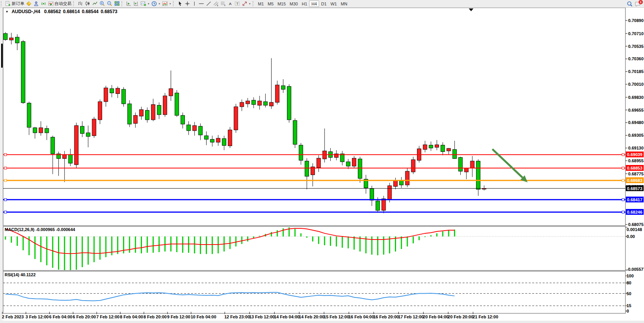 This screenshot has width=644, height=323. What do you see at coordinates (231, 4) in the screenshot?
I see `text-tool-button: A` at bounding box center [231, 4].